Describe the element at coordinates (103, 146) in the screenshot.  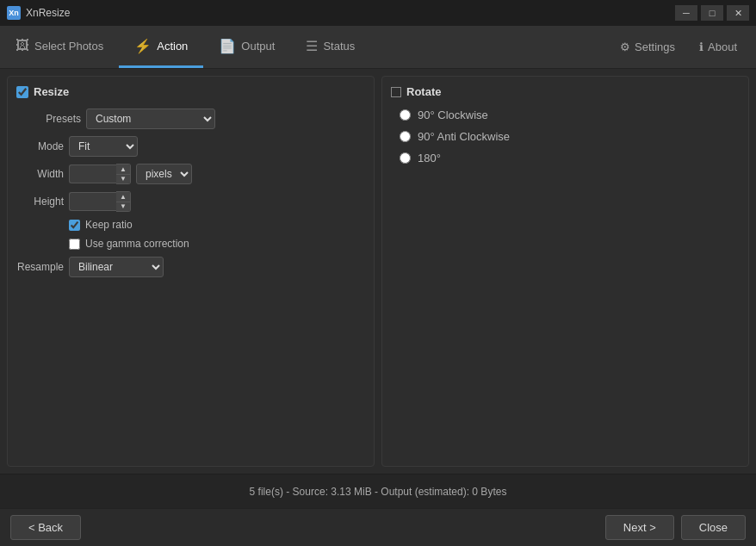
I see `mode-select: Fit Stretch Crop Pad` at that location.